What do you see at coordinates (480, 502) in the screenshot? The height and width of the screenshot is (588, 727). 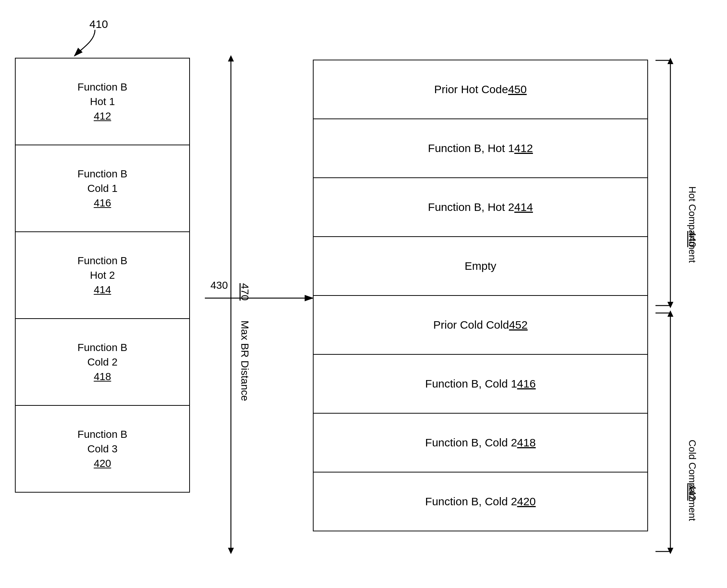 I see `right-box-func-cold2b: Function B, Cold 2 420` at bounding box center [480, 502].